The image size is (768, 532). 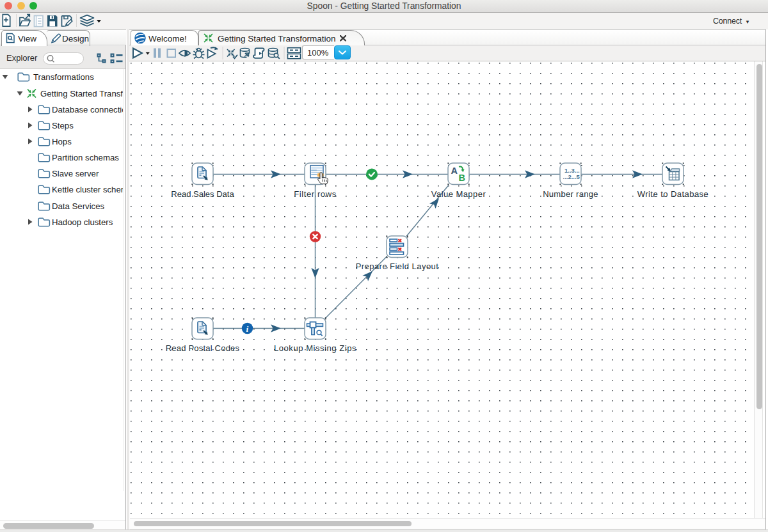 I want to click on svg-text: Getting Started Transfo, so click(x=82, y=93).